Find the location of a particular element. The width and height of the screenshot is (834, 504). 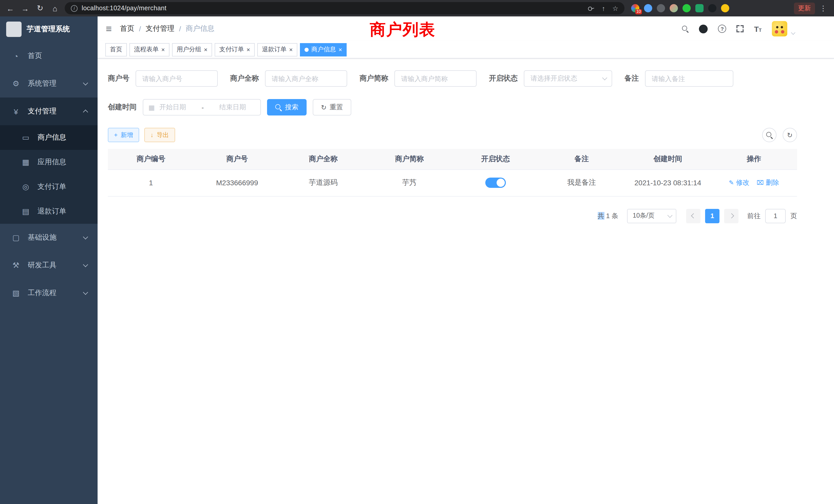

sidebar-item-infrastructure: ▢ 基础设施 is located at coordinates (49, 237).